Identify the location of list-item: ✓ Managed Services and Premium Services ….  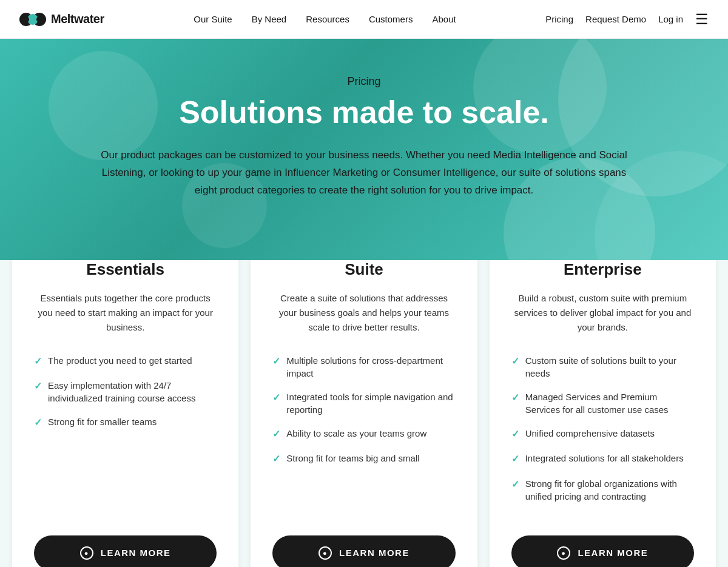
(603, 403).